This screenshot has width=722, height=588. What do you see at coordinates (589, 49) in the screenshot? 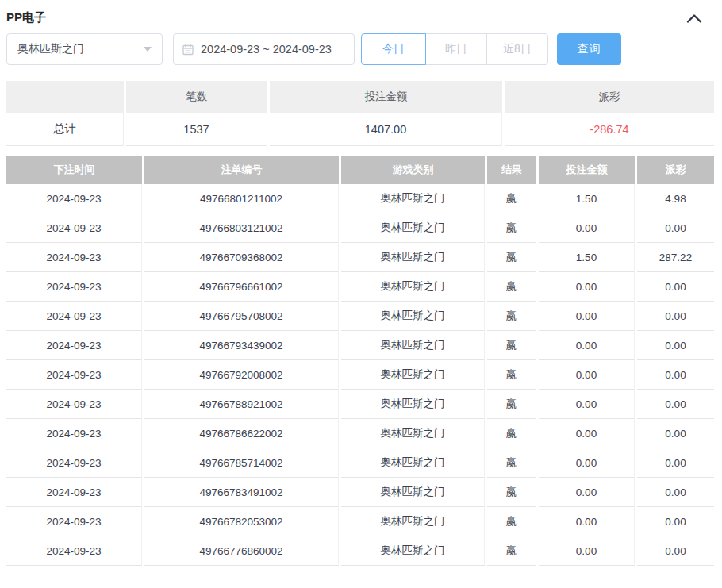
I see `query-button: 查询` at bounding box center [589, 49].